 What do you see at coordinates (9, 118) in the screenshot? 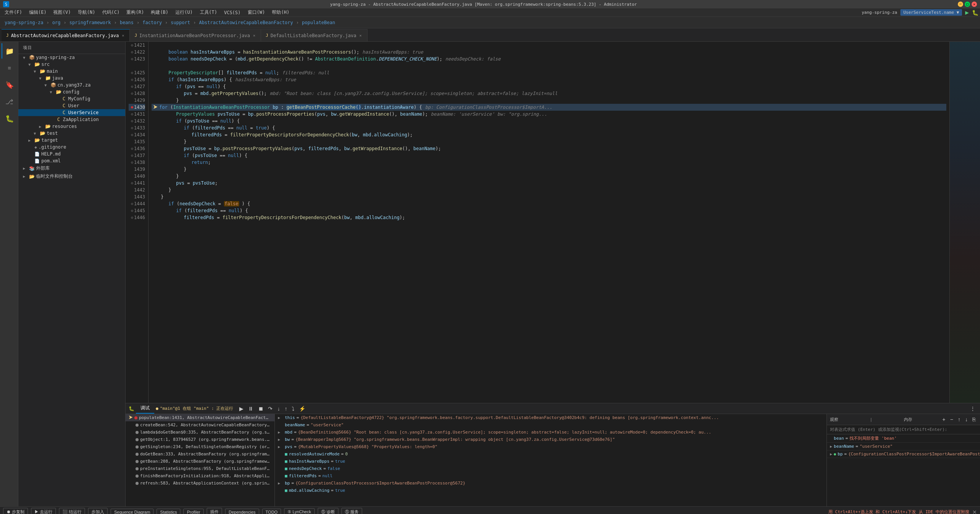
I see `activity-debug: 🐛` at bounding box center [9, 118].